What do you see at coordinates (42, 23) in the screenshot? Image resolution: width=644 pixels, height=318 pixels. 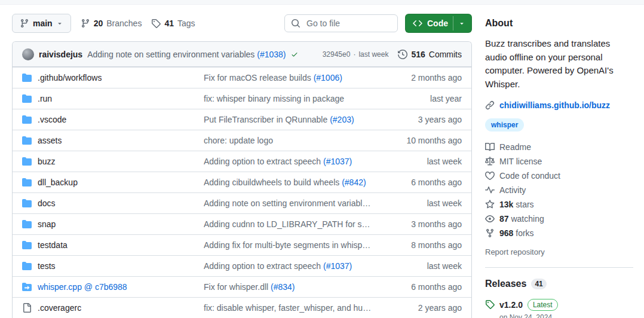 I see `branch-selector: main` at bounding box center [42, 23].